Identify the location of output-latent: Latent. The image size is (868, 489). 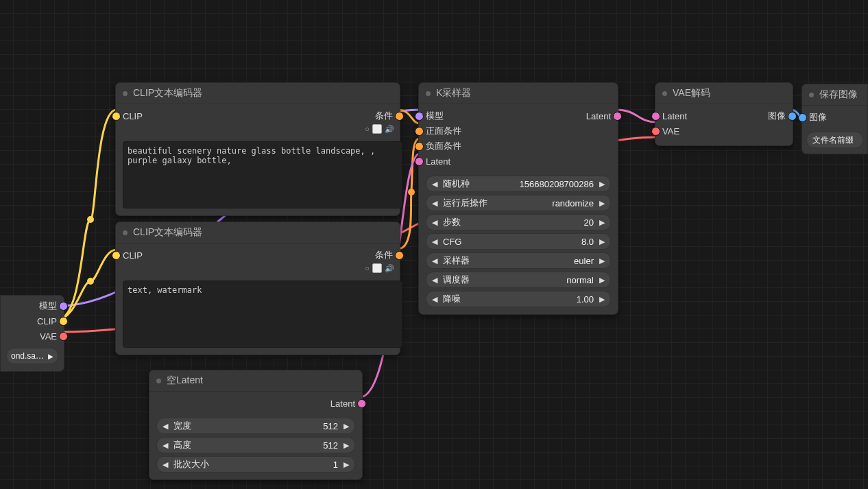
(256, 403).